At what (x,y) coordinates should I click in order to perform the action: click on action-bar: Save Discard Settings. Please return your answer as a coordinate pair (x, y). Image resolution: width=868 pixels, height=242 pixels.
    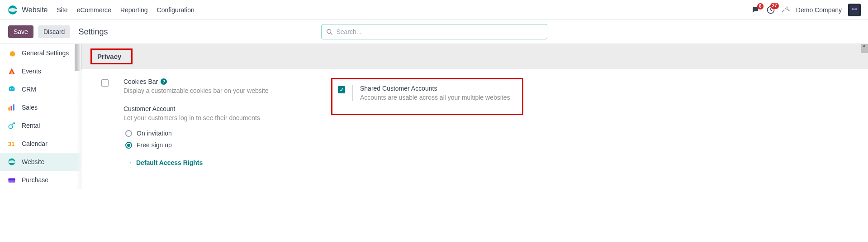
    Looking at the image, I should click on (434, 32).